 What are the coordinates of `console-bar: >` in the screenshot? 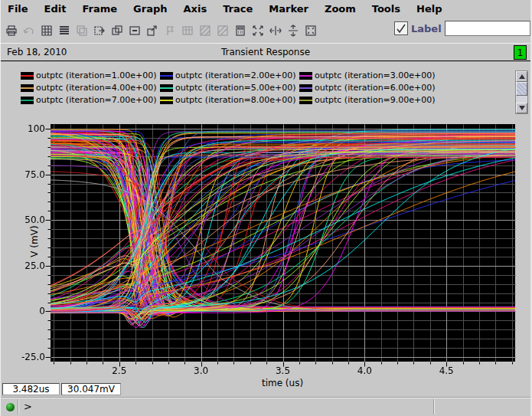 It's located at (266, 406).